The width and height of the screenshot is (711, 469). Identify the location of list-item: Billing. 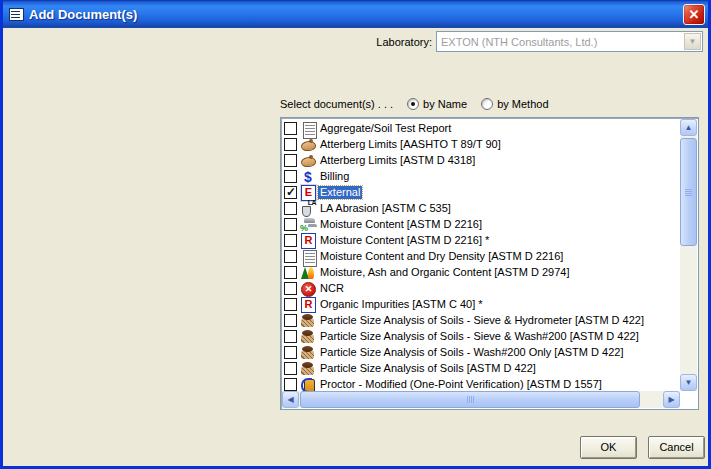
(481, 176).